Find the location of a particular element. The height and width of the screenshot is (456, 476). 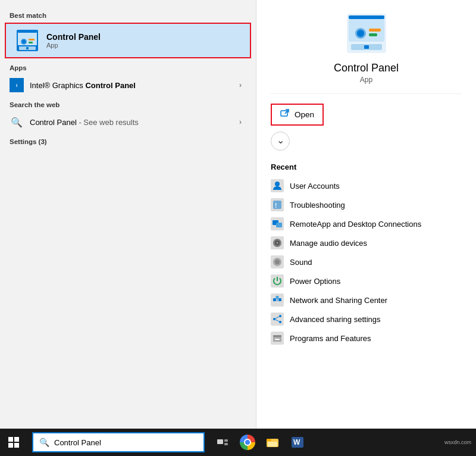

recent-item-remoteapp: RemoteApp and Desktop Connections is located at coordinates (367, 224).